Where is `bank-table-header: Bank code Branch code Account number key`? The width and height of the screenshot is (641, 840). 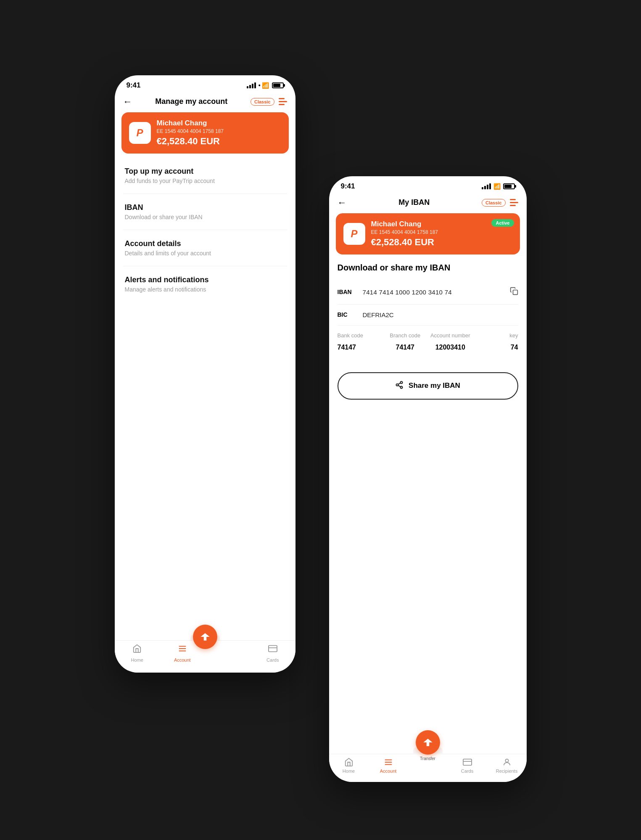
bank-table-header: Bank code Branch code Account number key is located at coordinates (428, 336).